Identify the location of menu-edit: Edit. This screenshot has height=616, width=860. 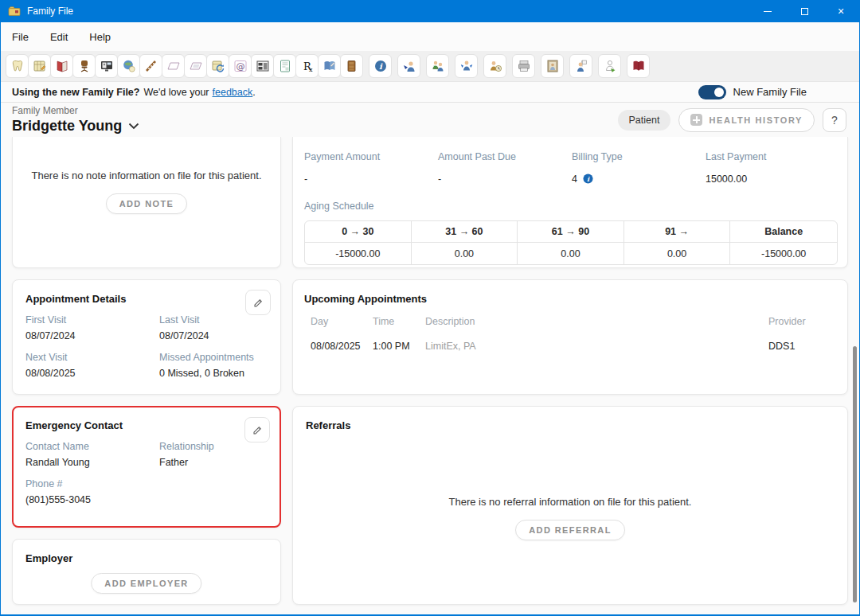
(59, 37).